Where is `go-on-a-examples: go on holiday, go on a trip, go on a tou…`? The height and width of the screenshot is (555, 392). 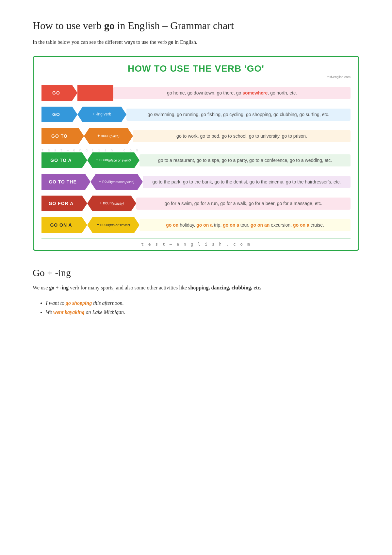
go-on-a-examples: go on holiday, go on a trip, go on a tou… is located at coordinates (245, 225).